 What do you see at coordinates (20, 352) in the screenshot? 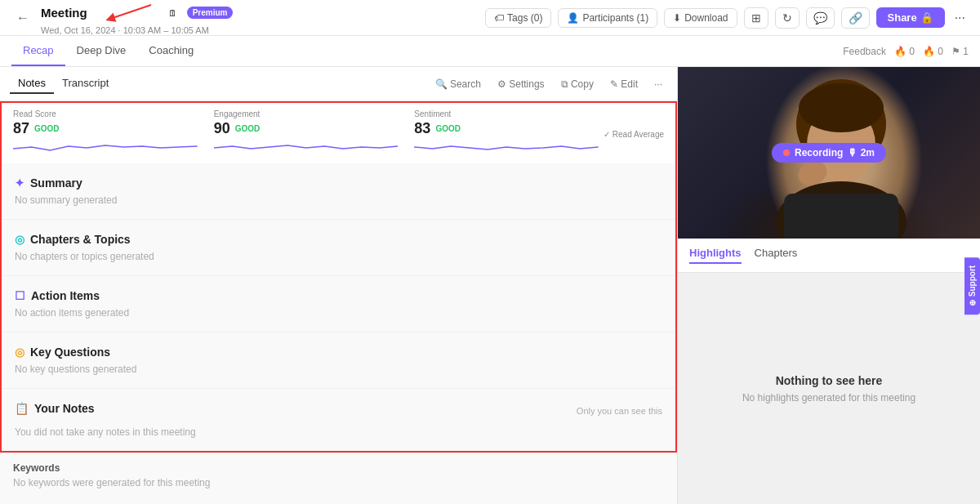
I see `key-questions-icon: ◎` at bounding box center [20, 352].